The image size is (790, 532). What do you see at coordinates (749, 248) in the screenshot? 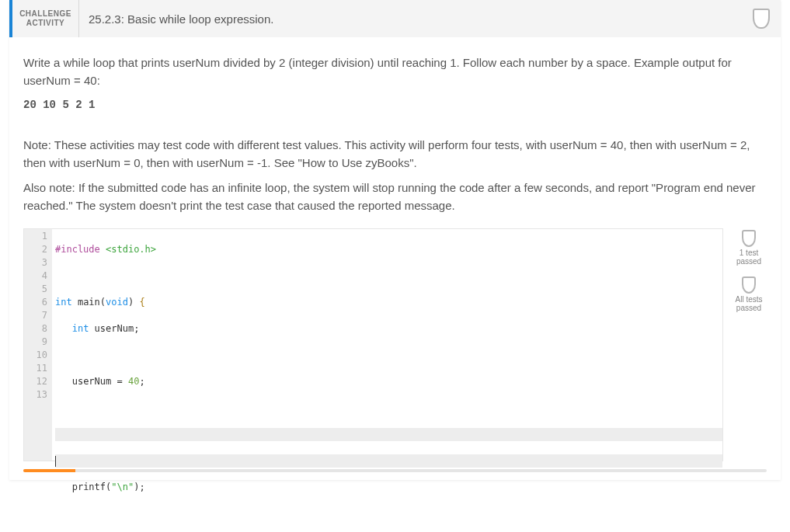
I see `one-test-status: 1 test passed` at bounding box center [749, 248].